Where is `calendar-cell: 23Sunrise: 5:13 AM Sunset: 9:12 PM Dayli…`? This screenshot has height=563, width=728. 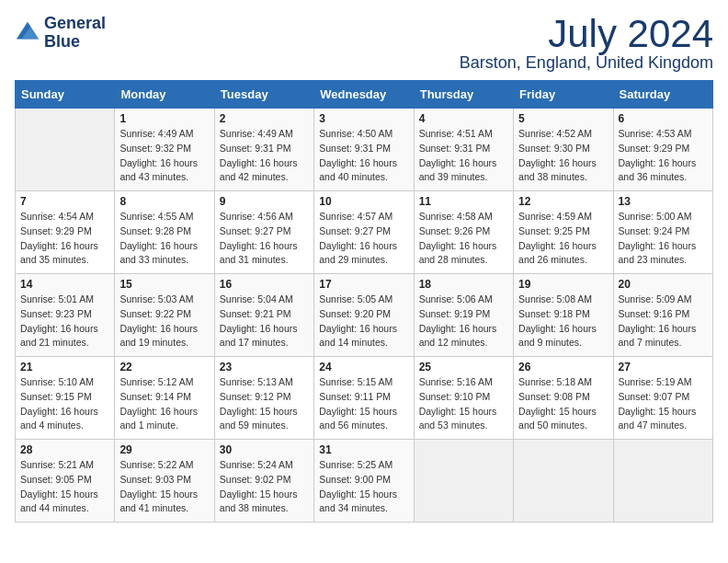
calendar-cell: 23Sunrise: 5:13 AM Sunset: 9:12 PM Dayli… is located at coordinates (264, 398).